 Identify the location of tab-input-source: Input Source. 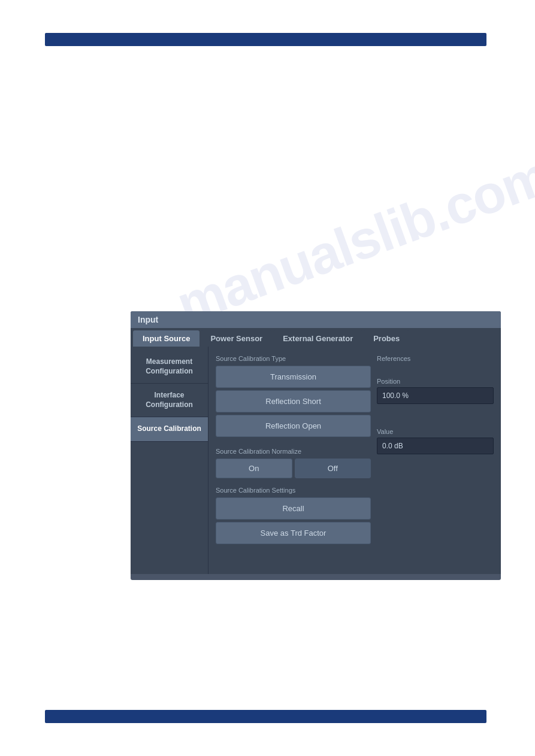
(167, 339).